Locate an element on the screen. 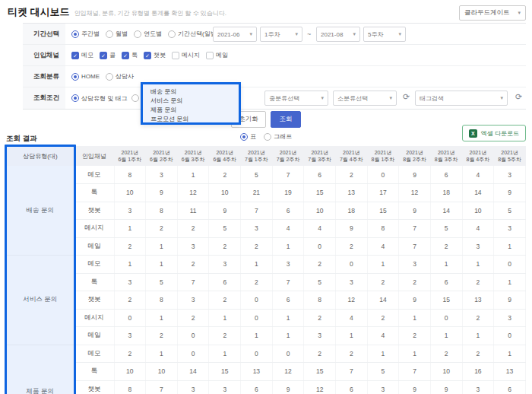 Image resolution: width=532 pixels, height=394 pixels. channel-cell: 메모 is located at coordinates (94, 175).